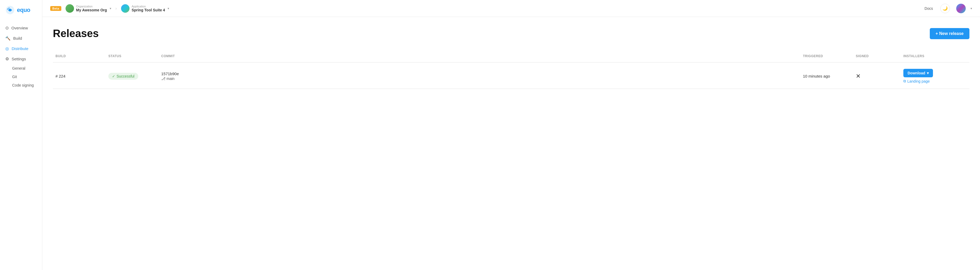  What do you see at coordinates (148, 8) in the screenshot?
I see `app-info: Application Spring Tool Suite 4` at bounding box center [148, 8].